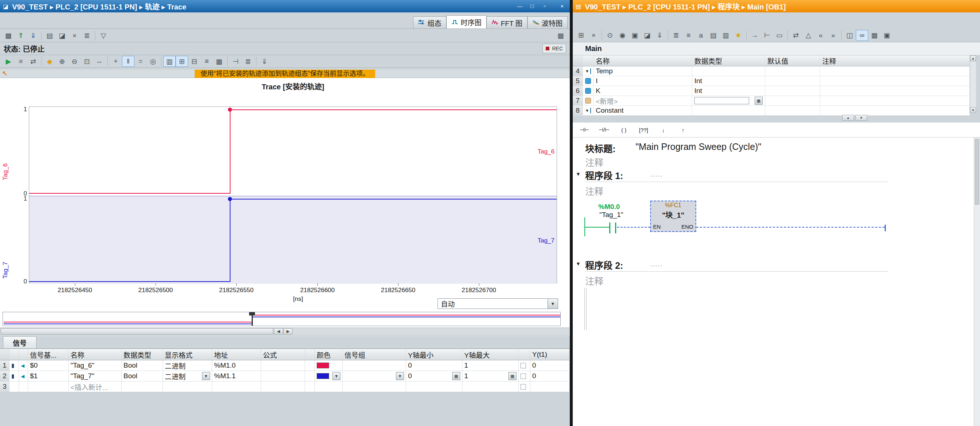 This screenshot has height=426, width=980. What do you see at coordinates (252, 314) in the screenshot?
I see `overview-cursor-grip` at bounding box center [252, 314].